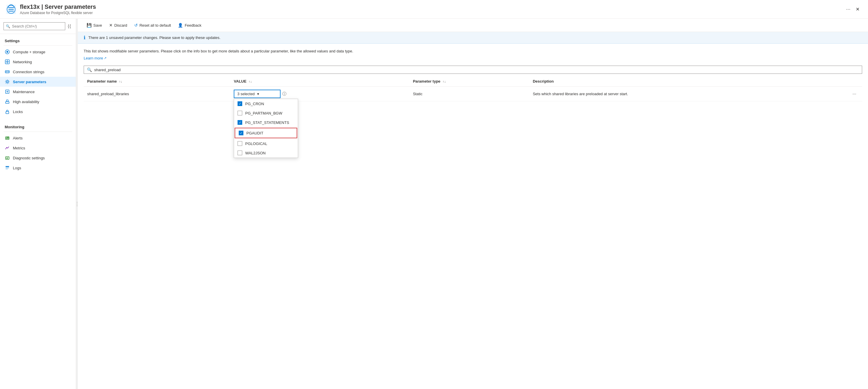 This screenshot has height=389, width=868. What do you see at coordinates (11, 9) in the screenshot?
I see `server-icon` at bounding box center [11, 9].